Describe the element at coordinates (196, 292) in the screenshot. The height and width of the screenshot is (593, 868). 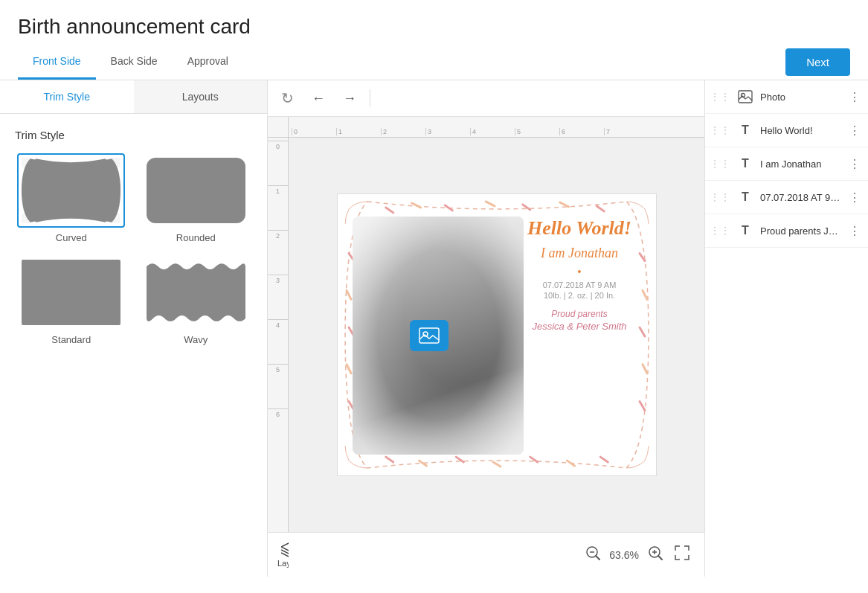
I see `trim-preview-wavy` at that location.